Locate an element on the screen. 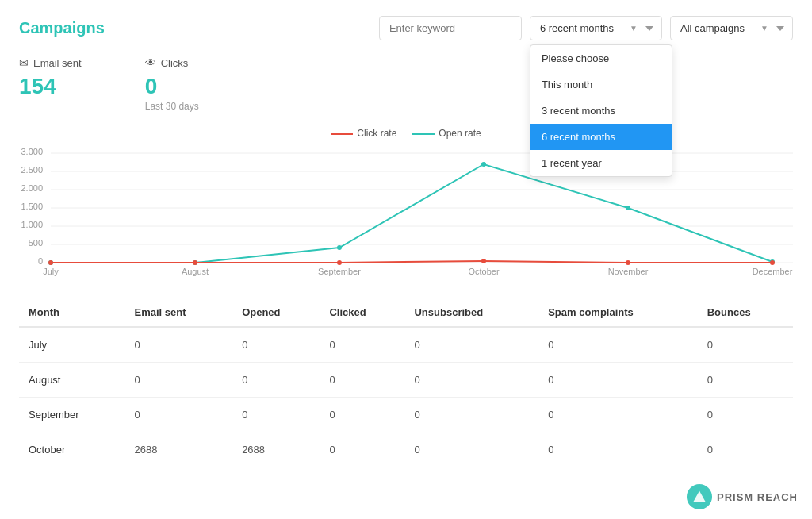 The image size is (812, 519). svg-text: July is located at coordinates (51, 271).